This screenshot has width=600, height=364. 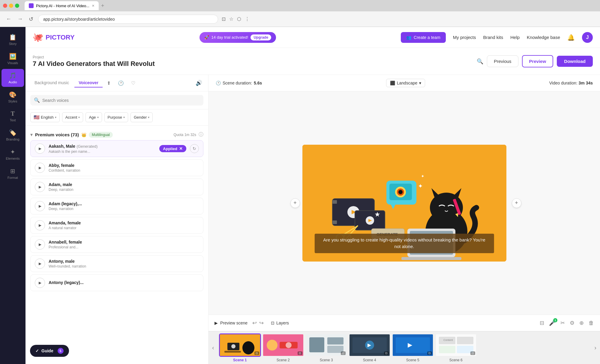 I want to click on create-team-btn: 👥 Create a team, so click(x=423, y=37).